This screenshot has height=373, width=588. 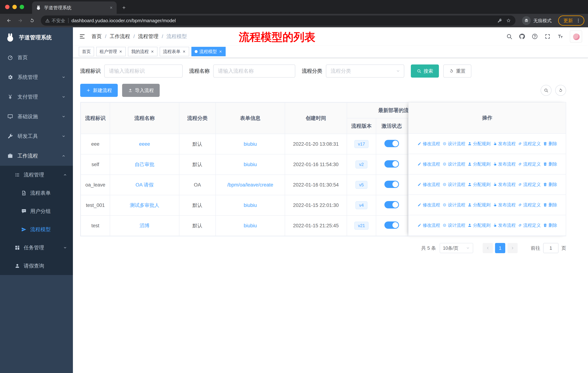 What do you see at coordinates (547, 37) in the screenshot?
I see `fullscreen-icon` at bounding box center [547, 37].